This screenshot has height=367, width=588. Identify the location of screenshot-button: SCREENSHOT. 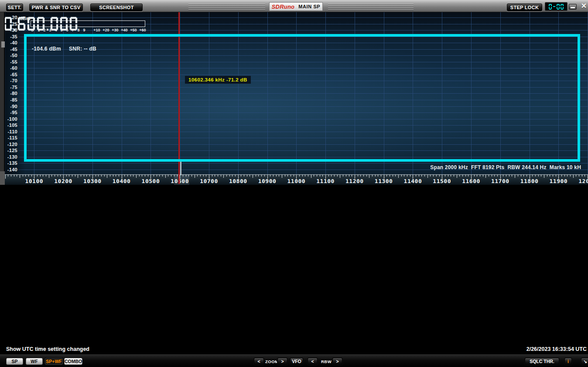
(116, 7).